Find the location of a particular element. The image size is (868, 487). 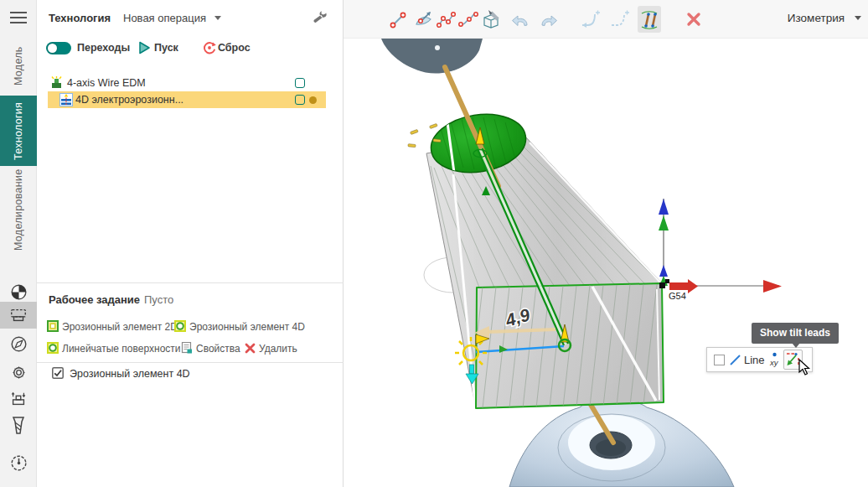

tree-row-machine: 4-axis Wire EDM is located at coordinates (190, 83).